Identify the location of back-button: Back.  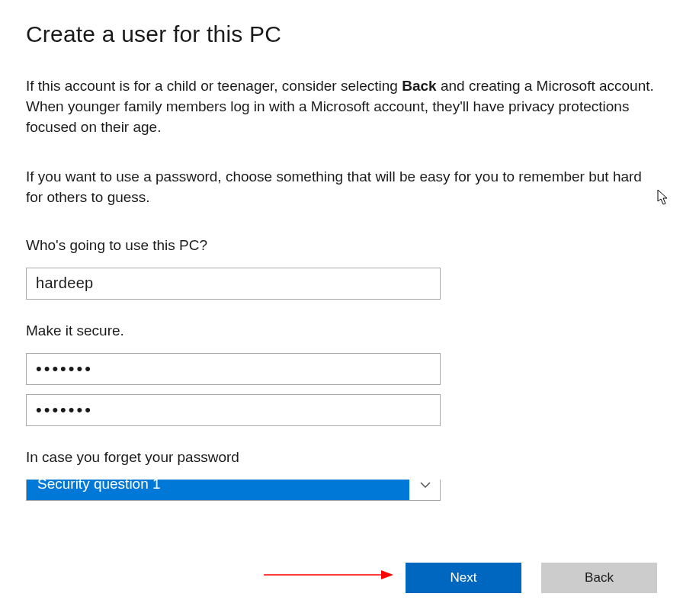
(599, 578).